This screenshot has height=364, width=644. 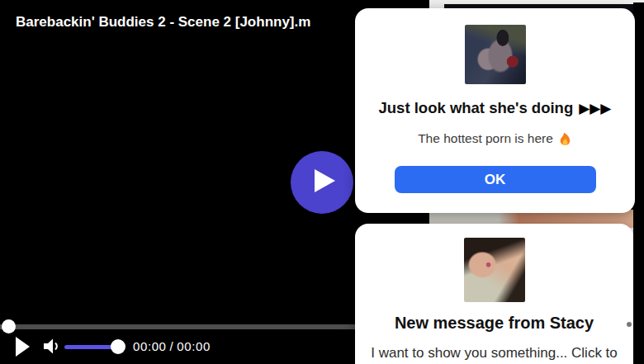 What do you see at coordinates (494, 324) in the screenshot?
I see `message-title: New message from Stacy` at bounding box center [494, 324].